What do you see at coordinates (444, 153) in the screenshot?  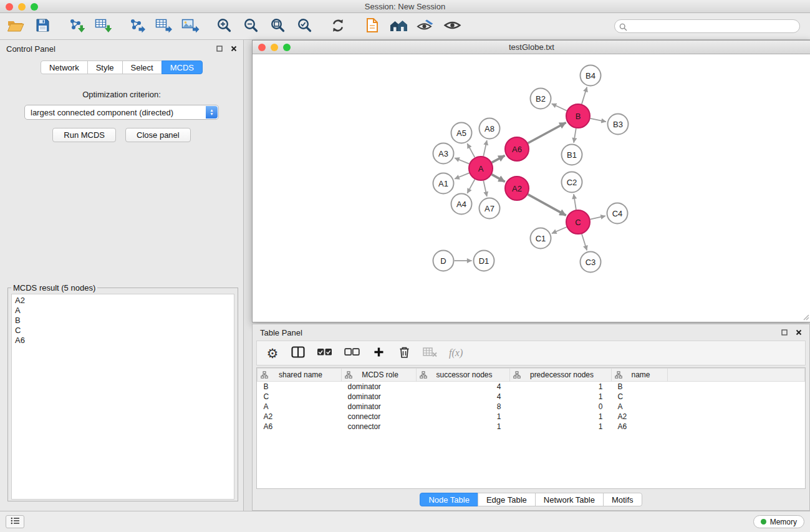 I see `graph-node-A3: A3` at bounding box center [444, 153].